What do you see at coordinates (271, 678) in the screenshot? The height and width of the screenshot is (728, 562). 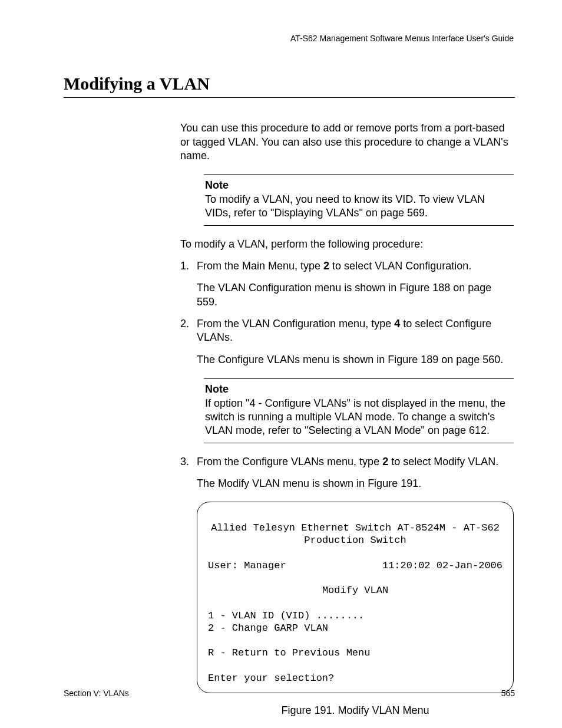 I see `terminal-prompt: Enter your selection?` at bounding box center [271, 678].